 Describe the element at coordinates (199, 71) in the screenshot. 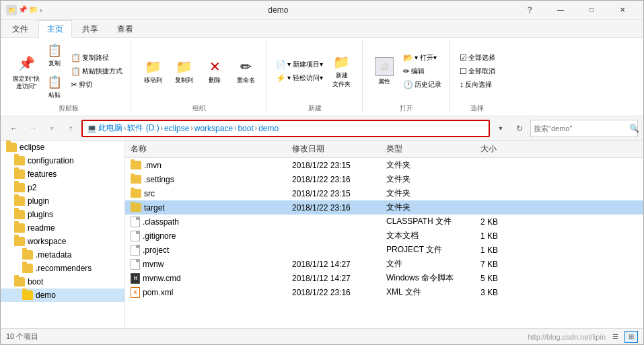

I see `organize-buttons: 📁 移动到 📁 复制到 ✕ 删除 ✏ 重命名` at that location.